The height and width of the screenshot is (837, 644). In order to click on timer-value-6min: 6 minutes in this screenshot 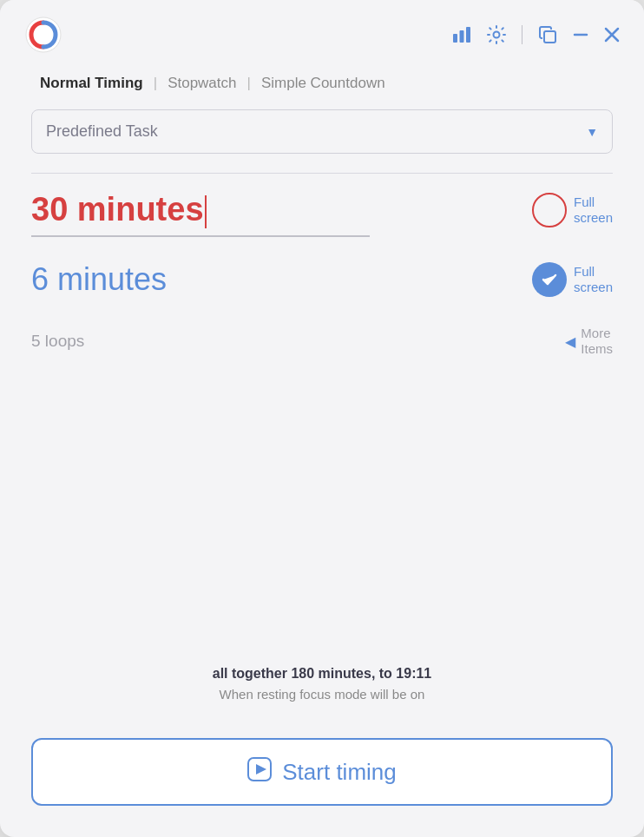, I will do `click(99, 280)`.